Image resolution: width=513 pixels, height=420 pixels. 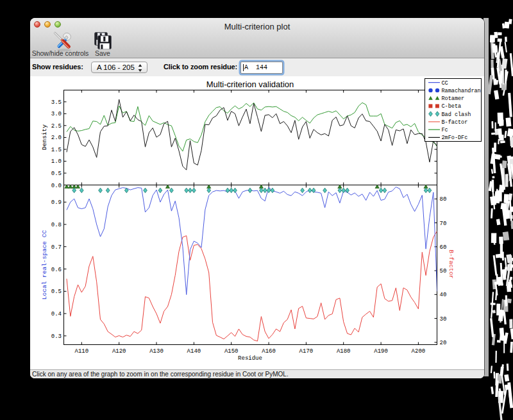 What do you see at coordinates (419, 351) in the screenshot?
I see `svg-text: A200` at bounding box center [419, 351].